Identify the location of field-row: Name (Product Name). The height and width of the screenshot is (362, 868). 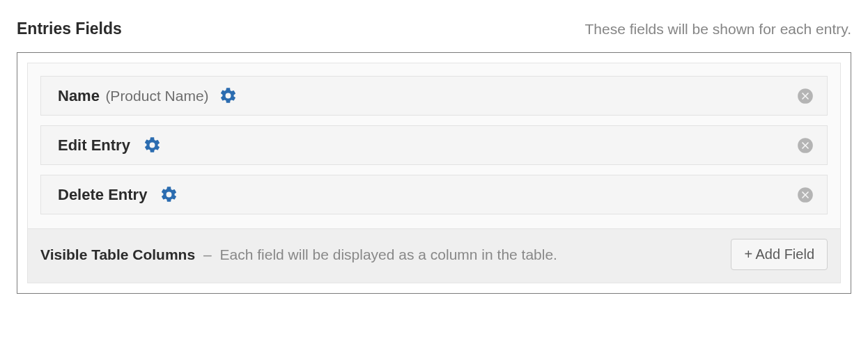
(434, 96).